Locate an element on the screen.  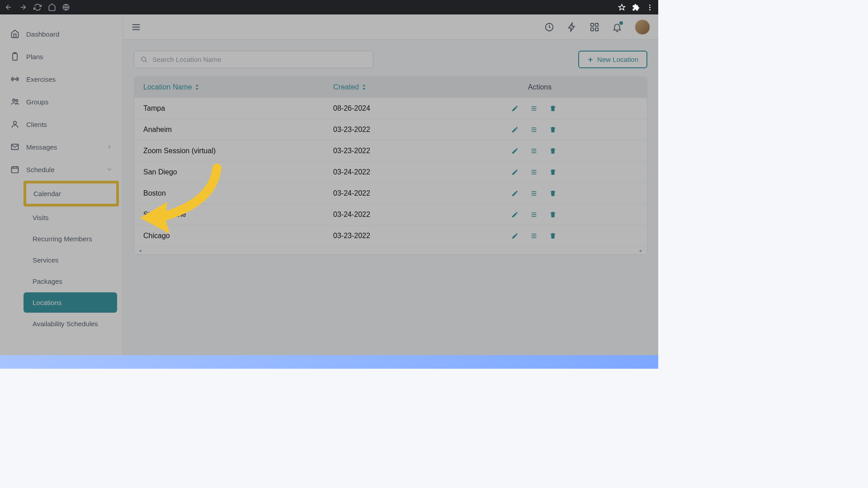
sidebar-item-exercises: Exercises is located at coordinates (61, 79).